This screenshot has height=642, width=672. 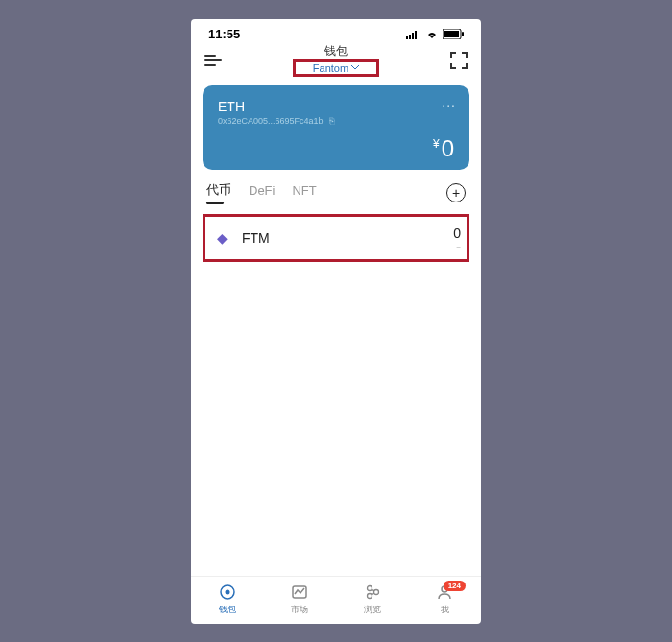 I want to click on nav-label: 浏览, so click(x=372, y=610).